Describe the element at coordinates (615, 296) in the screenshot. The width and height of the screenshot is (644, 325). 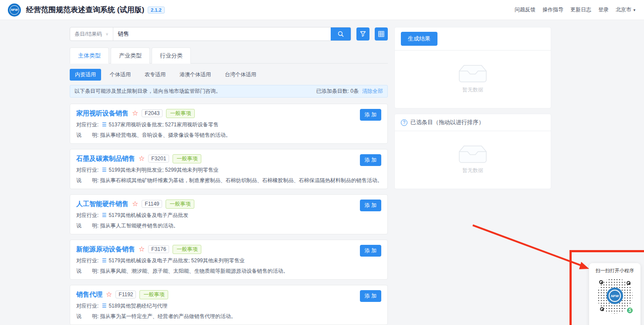
I see `qr-code: NFW S` at that location.